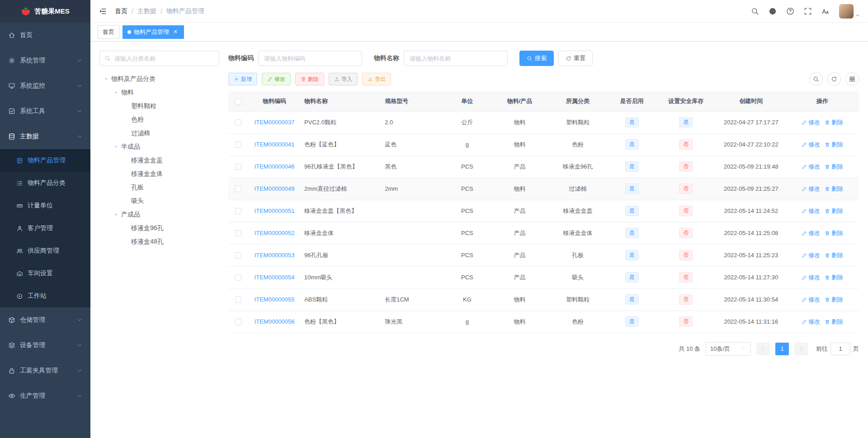 The width and height of the screenshot is (868, 438). Describe the element at coordinates (45, 35) in the screenshot. I see `sidebar-item: 首页` at that location.